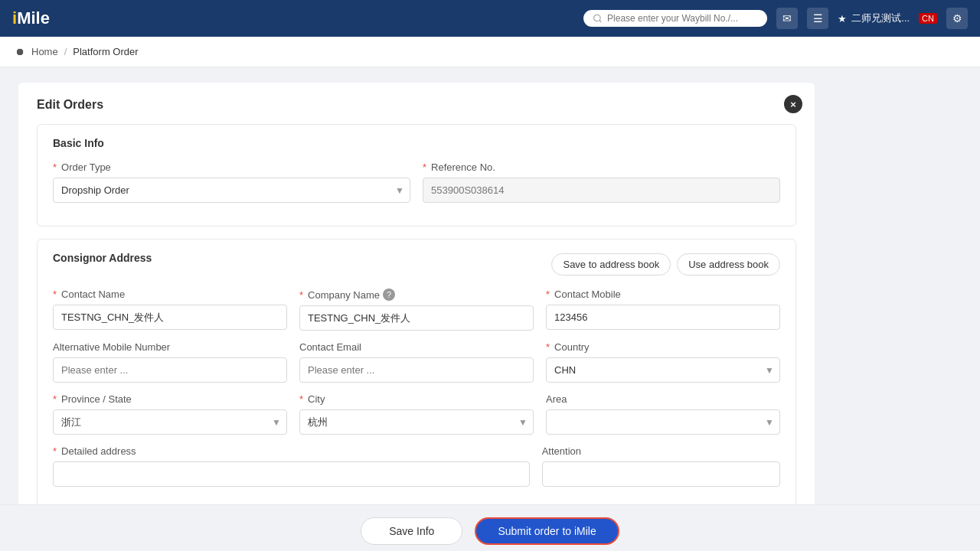 The width and height of the screenshot is (980, 551). What do you see at coordinates (170, 399) in the screenshot?
I see `province-label: * Province / State` at bounding box center [170, 399].